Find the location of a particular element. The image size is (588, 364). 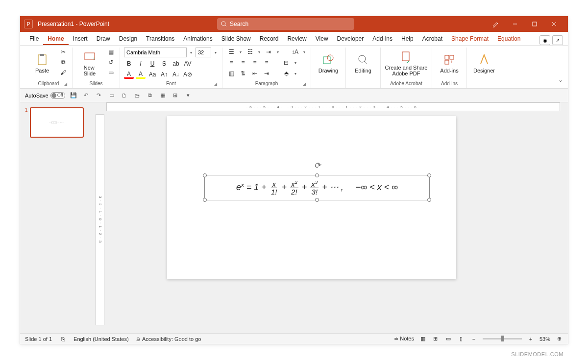

slideshow-view-button: ▯ is located at coordinates (461, 339).